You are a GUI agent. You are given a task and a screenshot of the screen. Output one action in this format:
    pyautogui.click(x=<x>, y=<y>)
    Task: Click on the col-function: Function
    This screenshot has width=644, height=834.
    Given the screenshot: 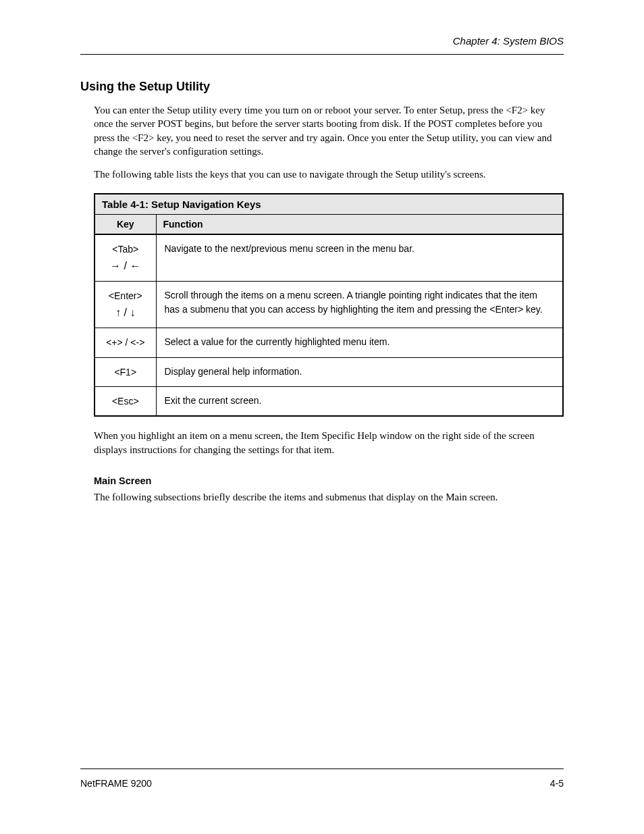 What is the action you would take?
    pyautogui.click(x=359, y=225)
    